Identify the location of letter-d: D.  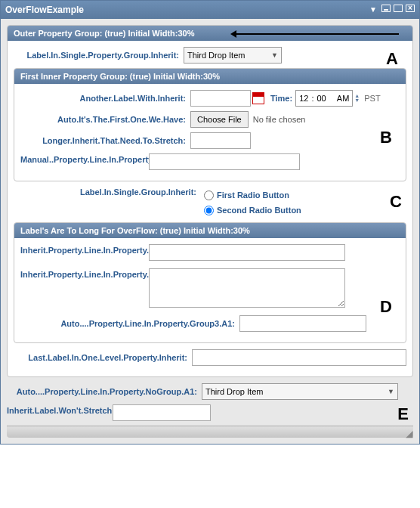
(386, 307).